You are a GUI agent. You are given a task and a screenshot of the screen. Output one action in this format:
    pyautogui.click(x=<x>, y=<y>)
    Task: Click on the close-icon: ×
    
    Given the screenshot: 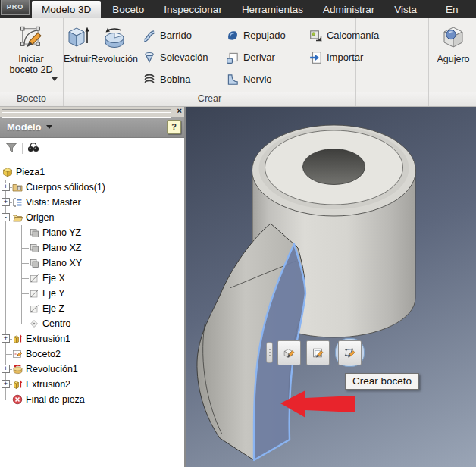 What is the action you would take?
    pyautogui.click(x=180, y=111)
    